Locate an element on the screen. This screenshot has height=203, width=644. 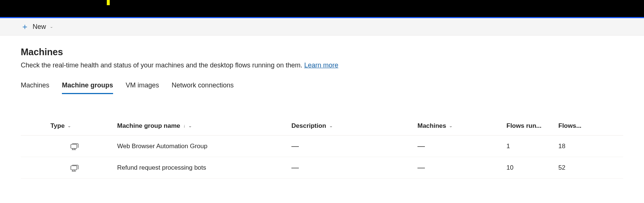
table-header-row: Type ⌄ Machine group name ↓ ⌄ Descriptio… is located at coordinates (322, 126).